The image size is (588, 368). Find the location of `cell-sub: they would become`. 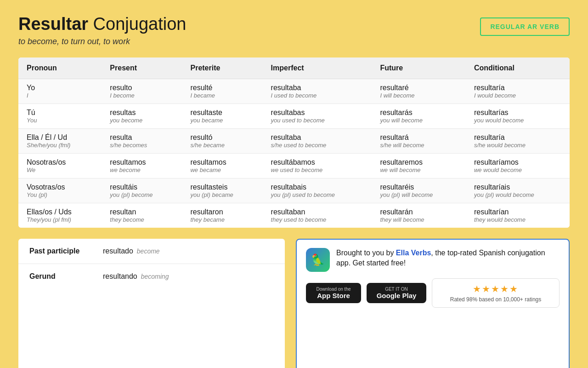

cell-sub: they would become is located at coordinates (518, 220).